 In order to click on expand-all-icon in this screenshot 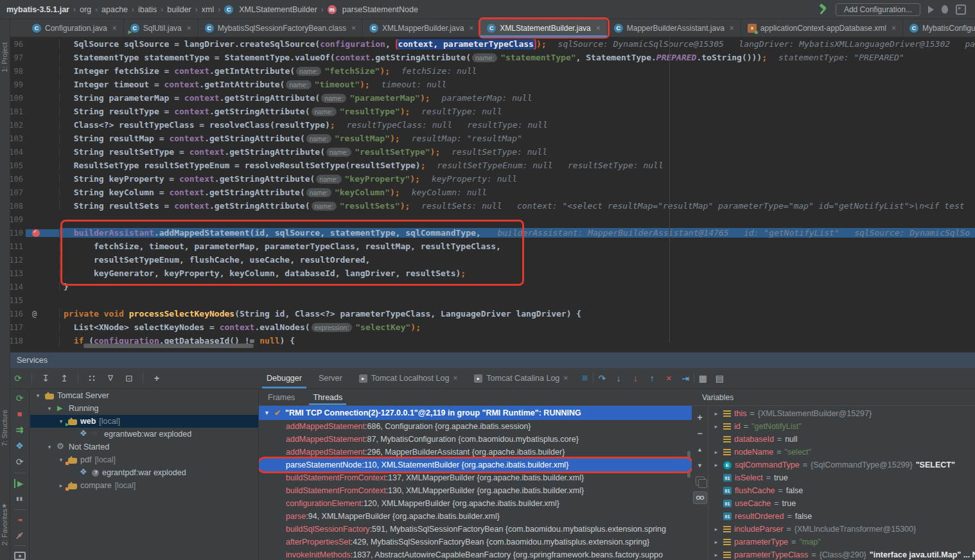, I will do `click(46, 378)`.